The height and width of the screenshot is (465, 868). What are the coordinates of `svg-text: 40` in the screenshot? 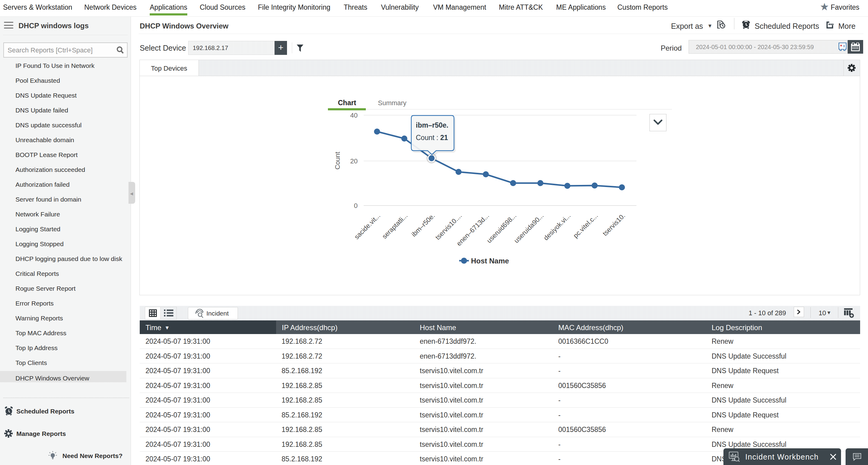 It's located at (354, 115).